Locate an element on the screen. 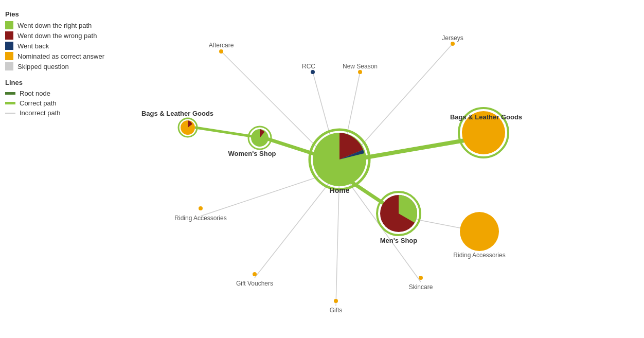 This screenshot has height=338, width=644. line-home-riding-left is located at coordinates (270, 193).